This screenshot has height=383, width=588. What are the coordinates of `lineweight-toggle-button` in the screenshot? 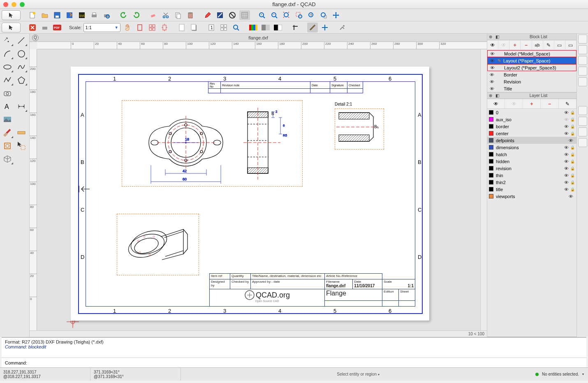 It's located at (313, 28).